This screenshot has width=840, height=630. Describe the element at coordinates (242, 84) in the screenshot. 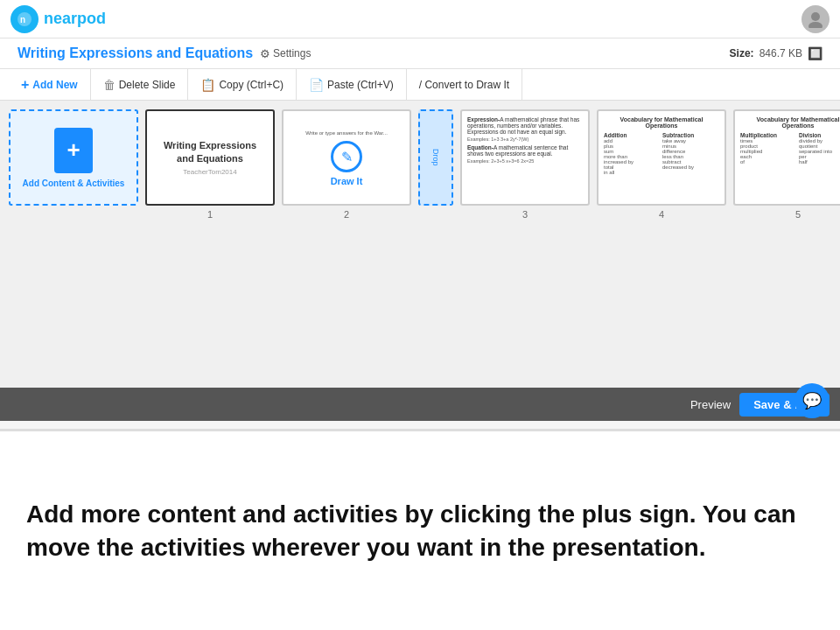

I see `copy-button: 📋 Copy (Ctrl+C)` at that location.